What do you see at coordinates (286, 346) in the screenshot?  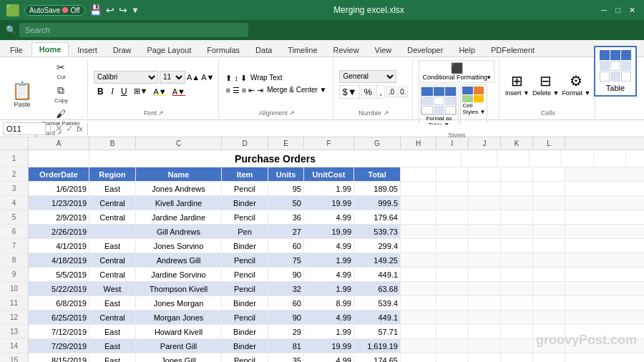 I see `data-cell: 81` at bounding box center [286, 346].